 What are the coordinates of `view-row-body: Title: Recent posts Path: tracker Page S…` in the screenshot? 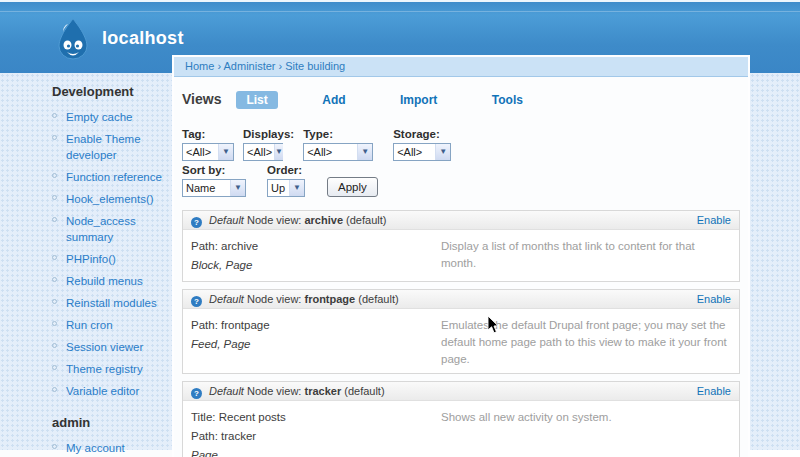 It's located at (461, 429).